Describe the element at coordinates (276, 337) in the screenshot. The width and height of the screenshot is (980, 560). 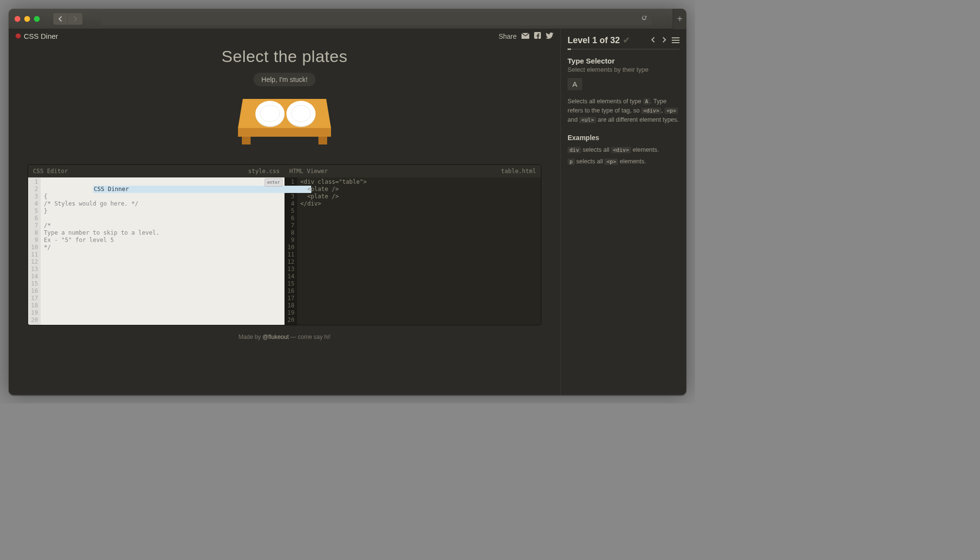
I see `footer-author-link: @flukeout` at that location.